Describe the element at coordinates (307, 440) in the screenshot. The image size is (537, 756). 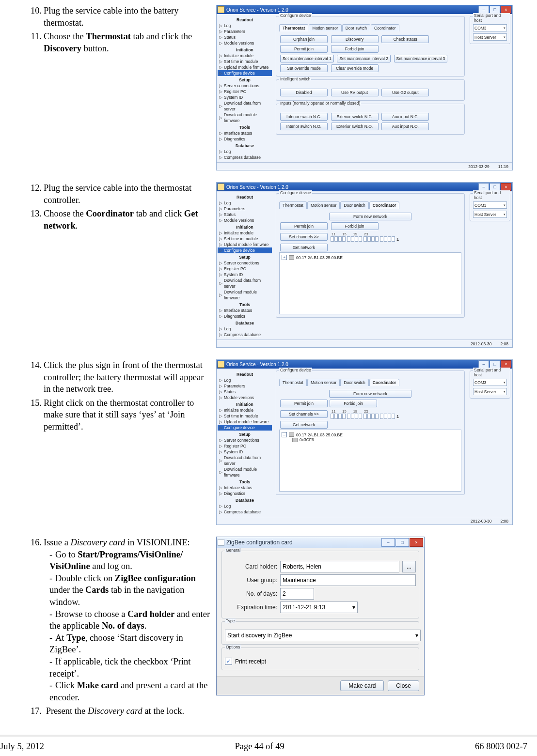
I see `tree-node-child: 0x3CF6` at that location.